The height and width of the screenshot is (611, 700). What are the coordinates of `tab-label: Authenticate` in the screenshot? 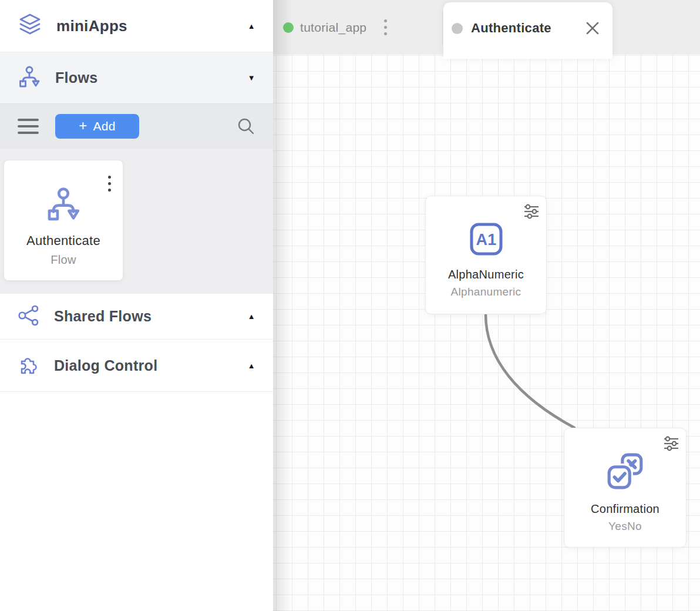 It's located at (511, 28).